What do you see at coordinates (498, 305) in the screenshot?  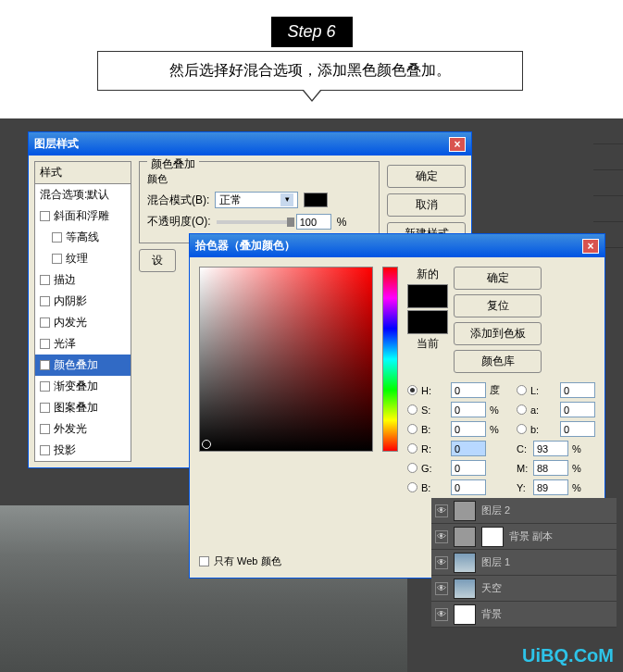 I see `reset-button: 复位` at bounding box center [498, 305].